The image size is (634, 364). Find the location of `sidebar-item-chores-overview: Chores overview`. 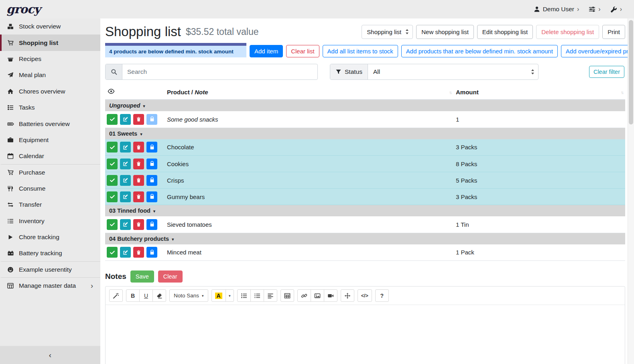

sidebar-item-chores-overview: Chores overview is located at coordinates (50, 92).